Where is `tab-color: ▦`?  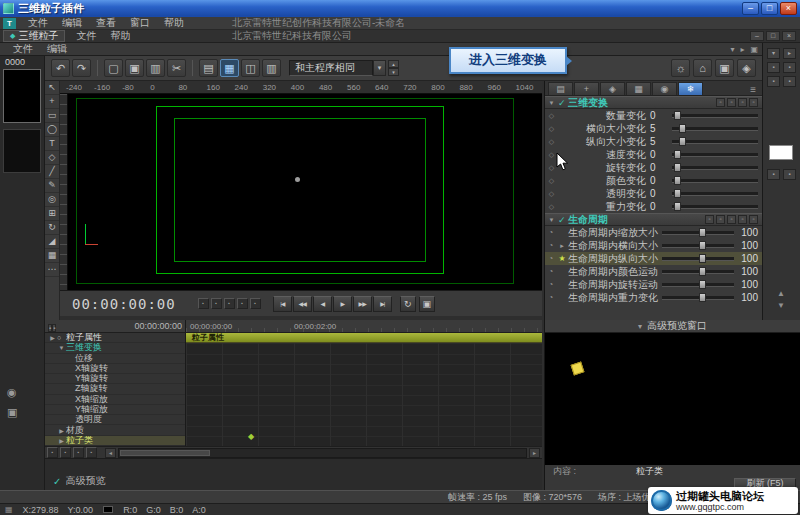 tab-color: ▦ is located at coordinates (638, 88).